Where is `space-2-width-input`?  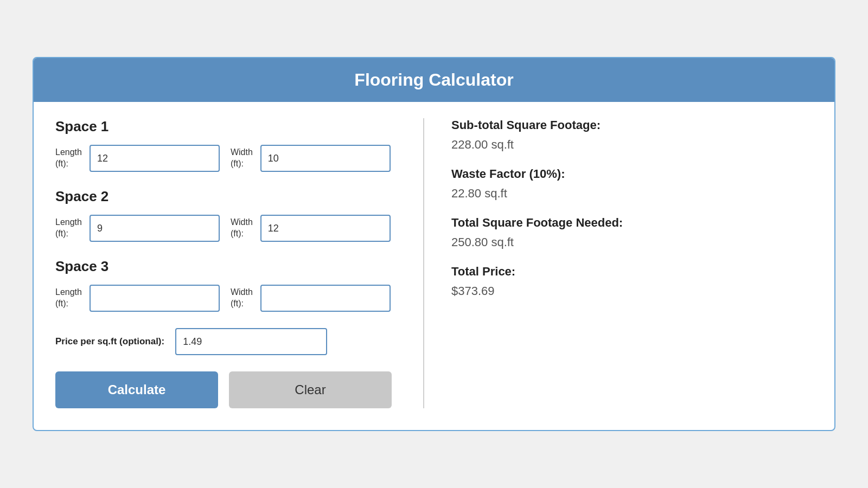 space-2-width-input is located at coordinates (326, 228).